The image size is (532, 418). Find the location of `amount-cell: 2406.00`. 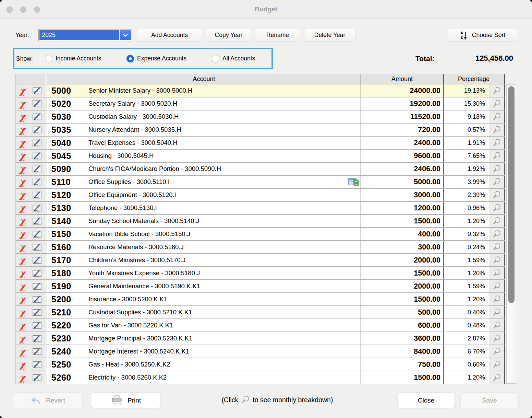

amount-cell: 2406.00 is located at coordinates (402, 169).